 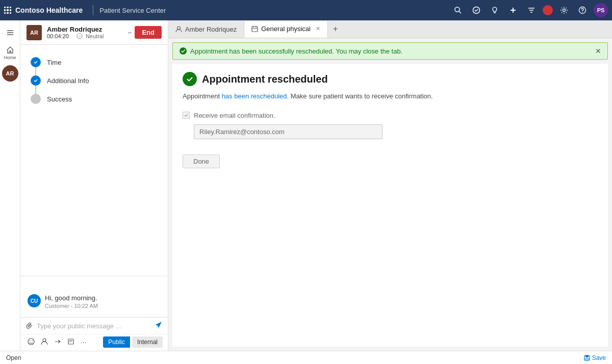 What do you see at coordinates (75, 36) in the screenshot?
I see `call-meta: 00:04:20 · Neutral` at bounding box center [75, 36].